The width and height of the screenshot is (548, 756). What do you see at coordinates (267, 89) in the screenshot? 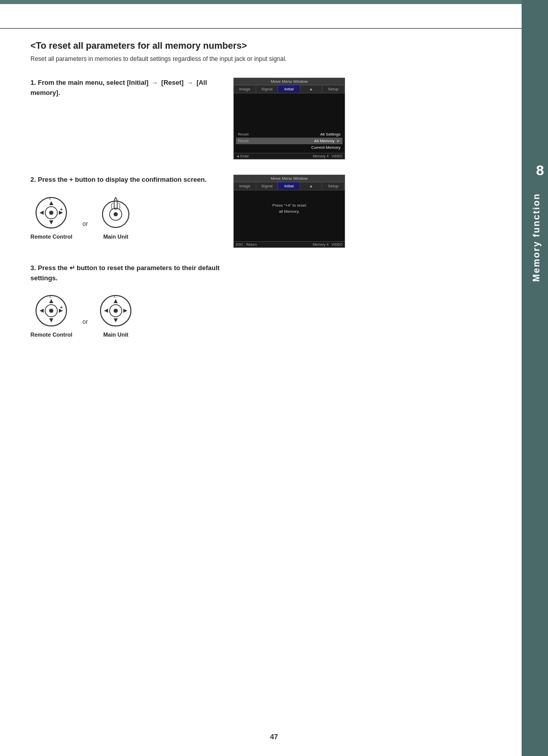
I see `menu-tab-signal: Signal` at bounding box center [267, 89].